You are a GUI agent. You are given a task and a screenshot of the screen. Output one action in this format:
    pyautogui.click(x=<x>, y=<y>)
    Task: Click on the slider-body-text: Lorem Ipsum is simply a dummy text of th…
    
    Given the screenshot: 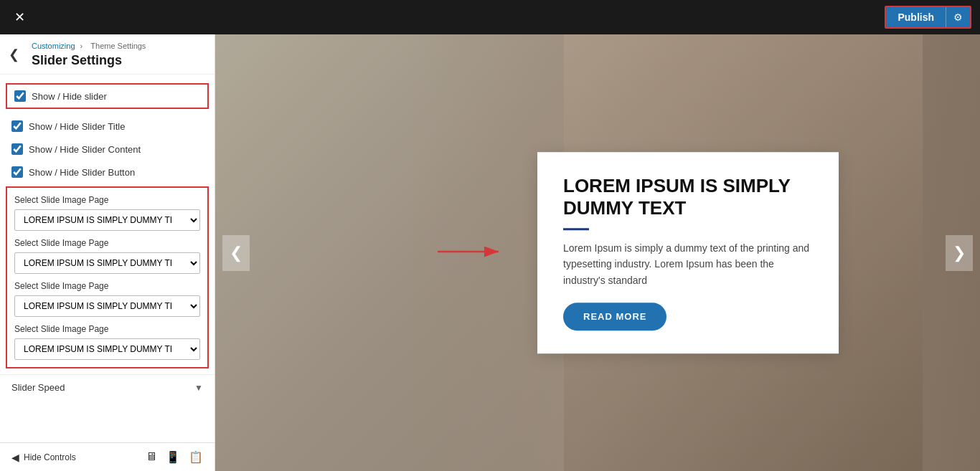 What is the action you would take?
    pyautogui.click(x=688, y=264)
    